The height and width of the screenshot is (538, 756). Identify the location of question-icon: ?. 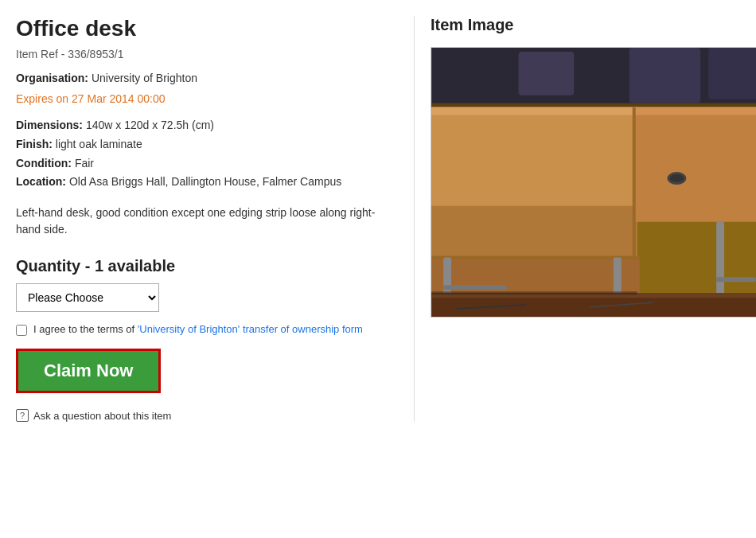
(22, 415).